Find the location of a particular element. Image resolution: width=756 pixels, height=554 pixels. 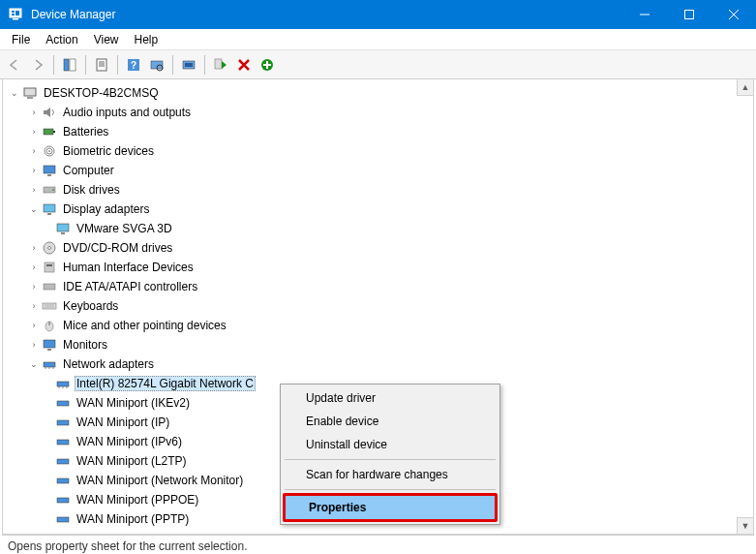

maximize-button is located at coordinates (689, 15).